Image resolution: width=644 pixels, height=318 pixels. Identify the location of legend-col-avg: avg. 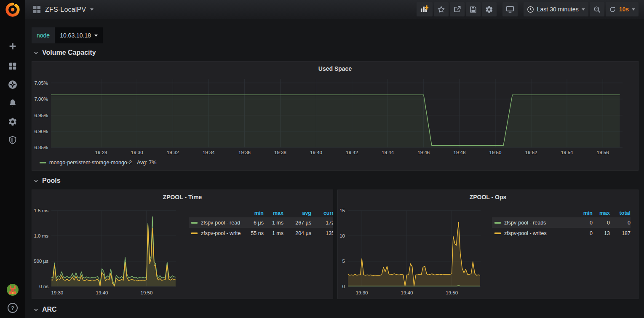
(297, 213).